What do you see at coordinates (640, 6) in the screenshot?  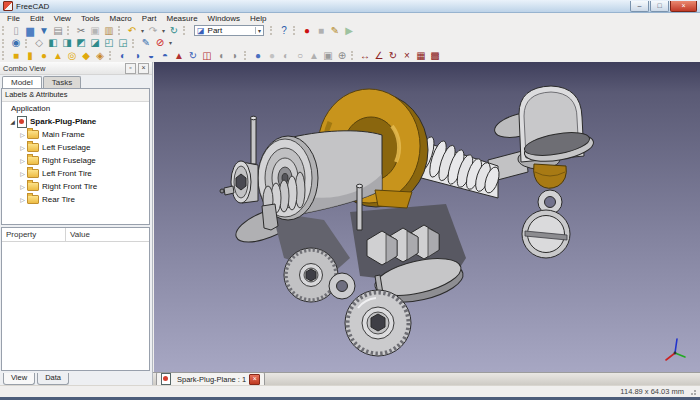 I see `minimize-button: –` at bounding box center [640, 6].